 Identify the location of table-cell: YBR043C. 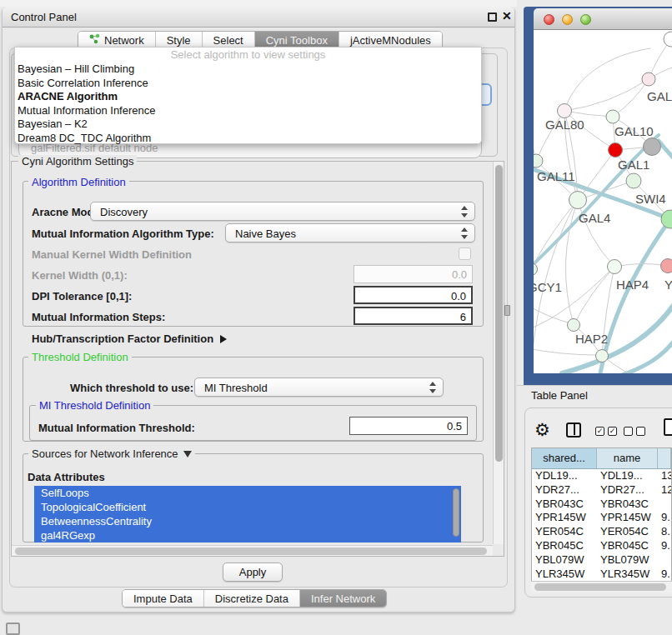
(627, 505).